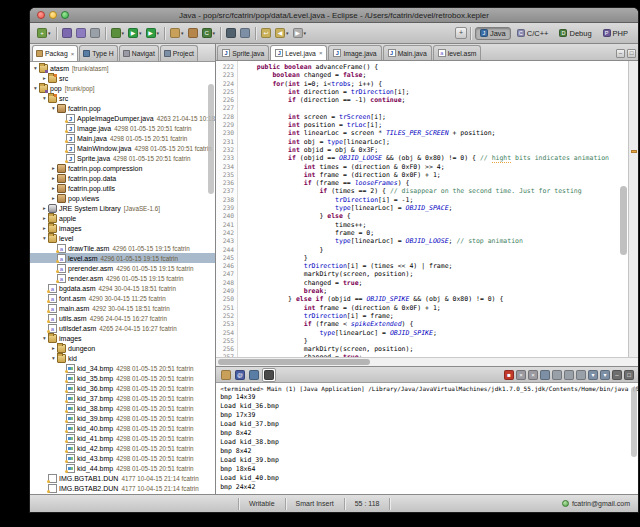  I want to click on remove-all-launches-icon: ×, so click(533, 375).